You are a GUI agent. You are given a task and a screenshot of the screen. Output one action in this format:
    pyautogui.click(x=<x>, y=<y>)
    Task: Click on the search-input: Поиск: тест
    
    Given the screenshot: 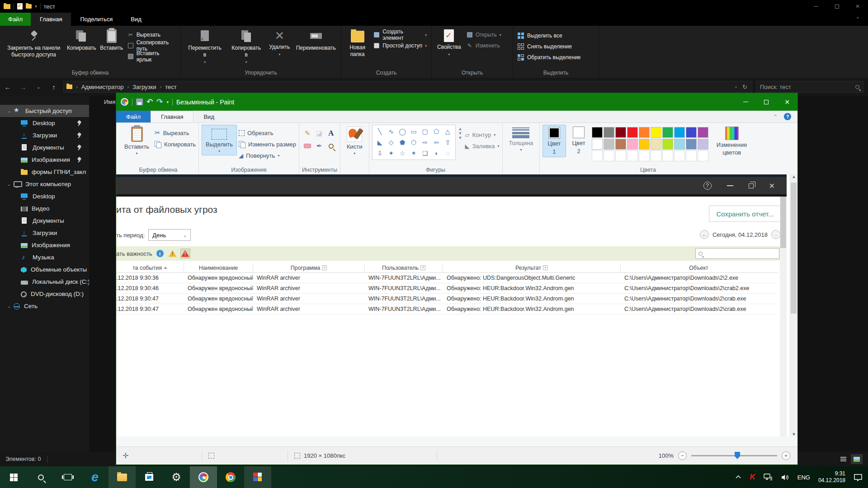 What is the action you would take?
    pyautogui.click(x=810, y=87)
    